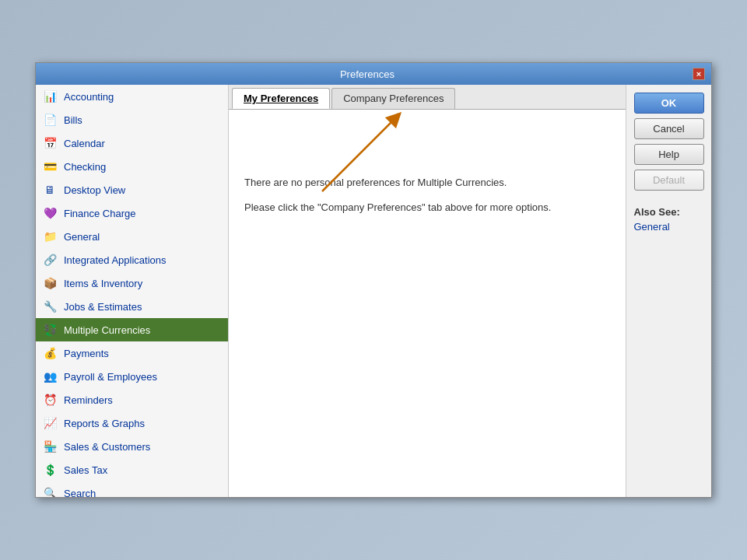  What do you see at coordinates (132, 353) in the screenshot?
I see `sidebar-item-payments: 💰Payments` at bounding box center [132, 353].